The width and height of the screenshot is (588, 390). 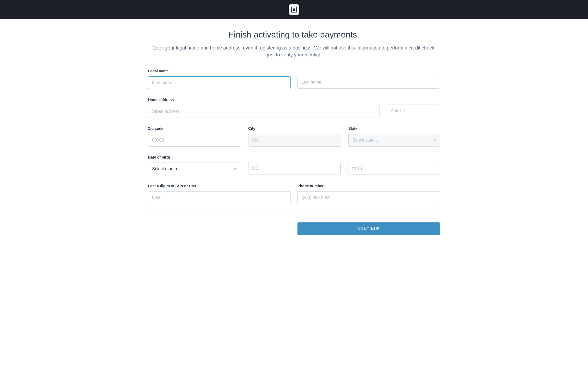 What do you see at coordinates (294, 108) in the screenshot?
I see `row-home-address: Home address` at bounding box center [294, 108].